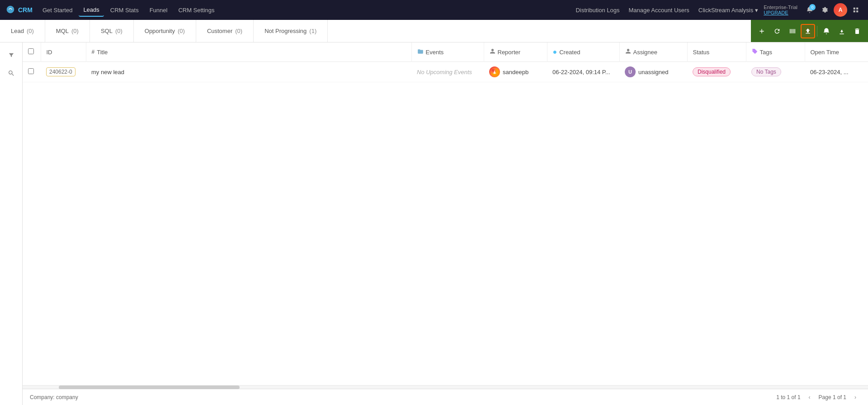 This screenshot has height=405, width=868. What do you see at coordinates (32, 52) in the screenshot?
I see `col-header-checkbox` at bounding box center [32, 52].